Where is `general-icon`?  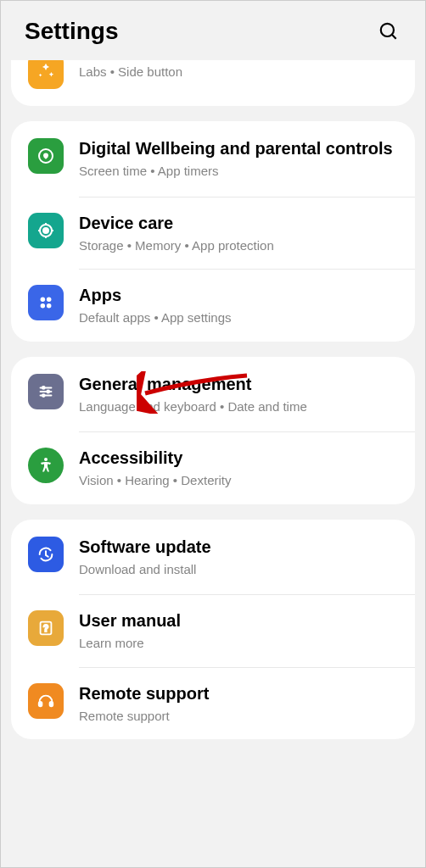
general-icon is located at coordinates (46, 392).